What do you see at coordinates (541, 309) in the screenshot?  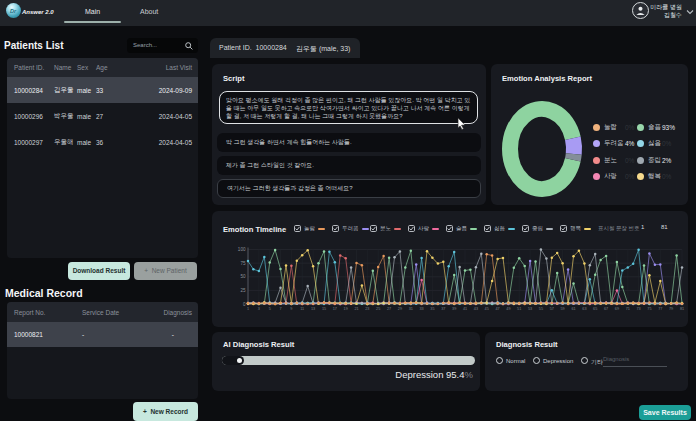 I see `svg-text: 55` at bounding box center [541, 309].